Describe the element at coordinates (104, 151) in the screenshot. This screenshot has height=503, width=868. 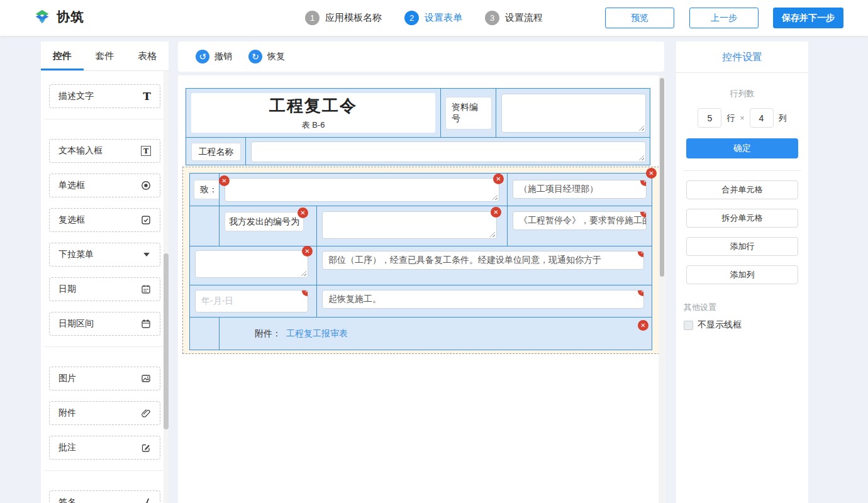
I see `control-item-text-input: 文本输入框 T` at that location.